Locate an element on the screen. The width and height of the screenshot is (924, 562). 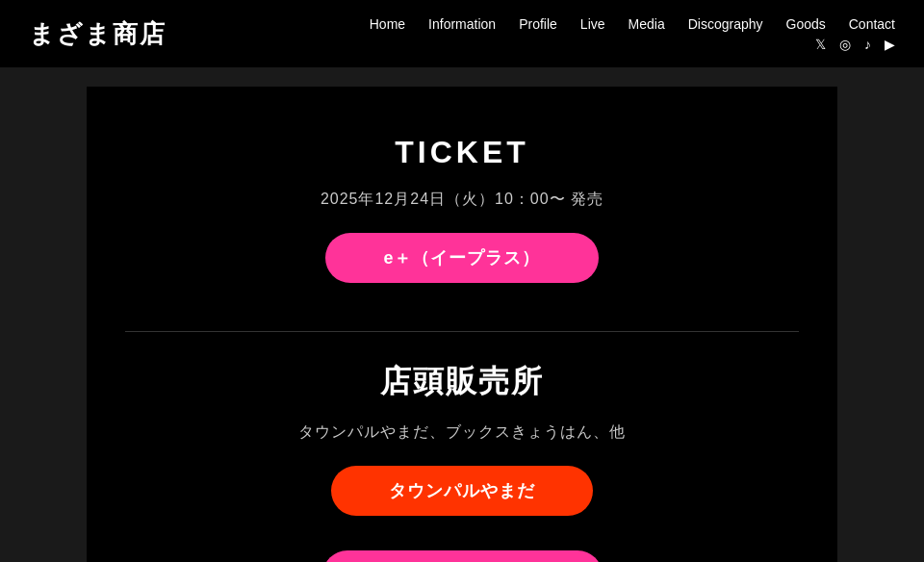
nav-link-discography: Discography is located at coordinates (726, 24).